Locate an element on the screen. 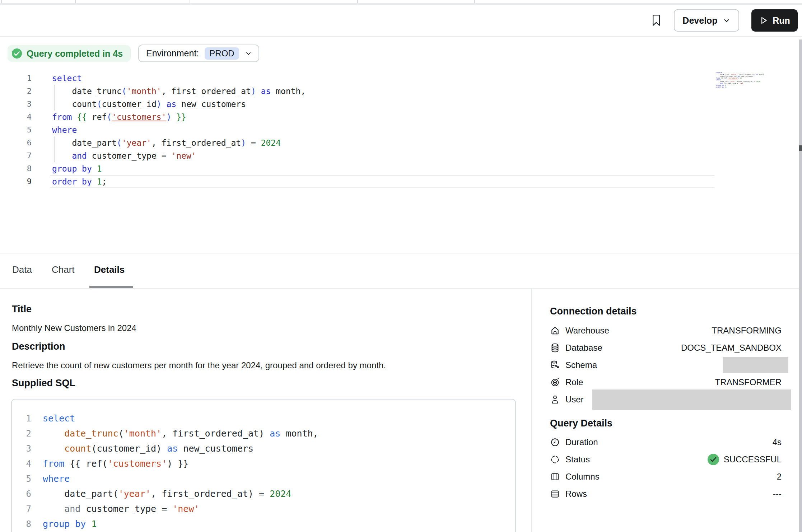 The height and width of the screenshot is (532, 802). role-icon is located at coordinates (555, 382).